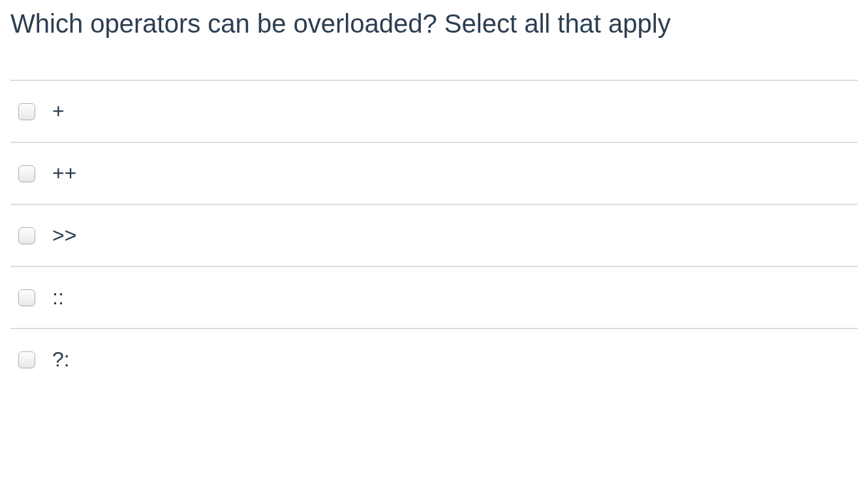  I want to click on option-row-scope: ::, so click(434, 297).